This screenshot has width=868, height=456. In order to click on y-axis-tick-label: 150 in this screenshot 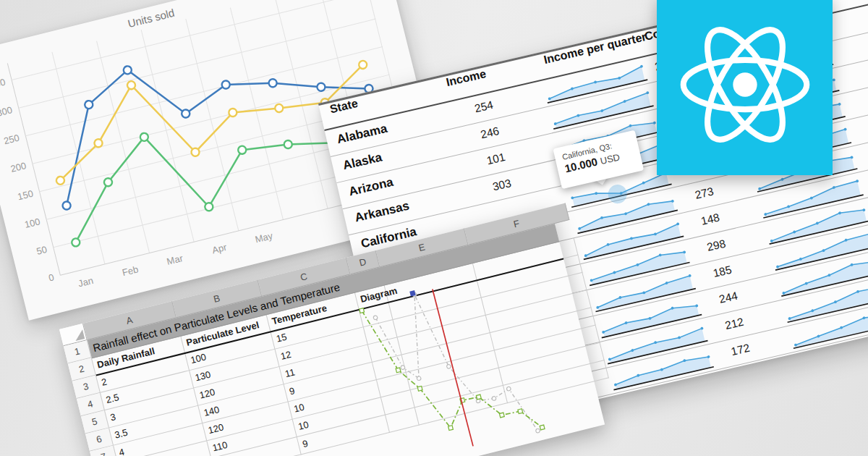, I will do `click(26, 195)`.